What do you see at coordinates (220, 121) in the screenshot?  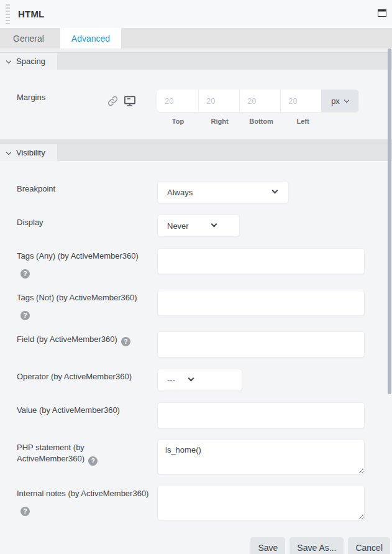 I see `dim-label-right: Right` at bounding box center [220, 121].